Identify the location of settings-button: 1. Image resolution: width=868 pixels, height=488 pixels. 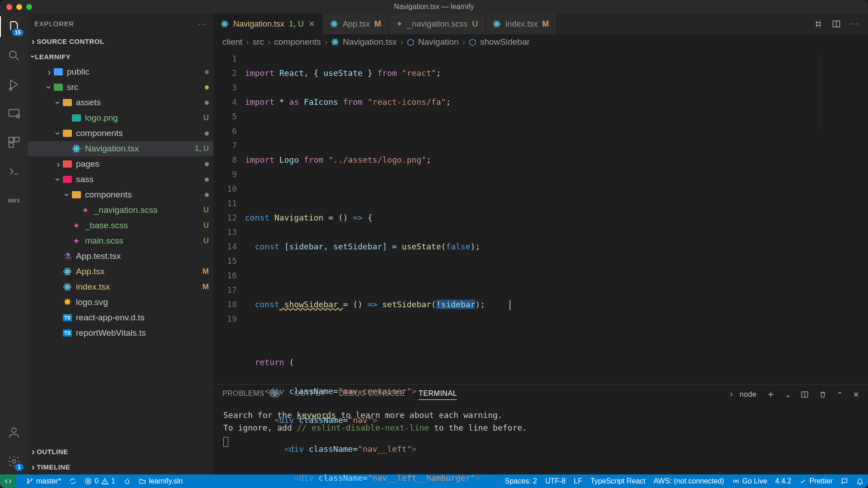
(14, 461).